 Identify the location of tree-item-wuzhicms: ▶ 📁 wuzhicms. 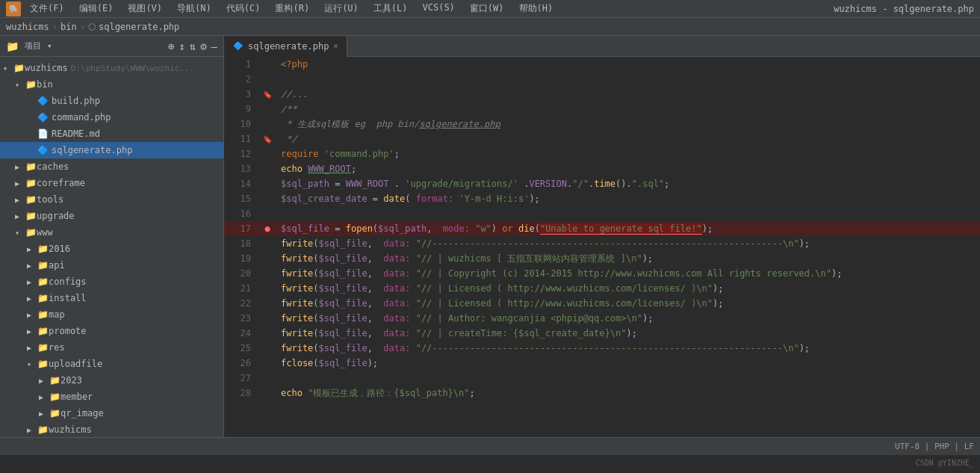
(112, 429).